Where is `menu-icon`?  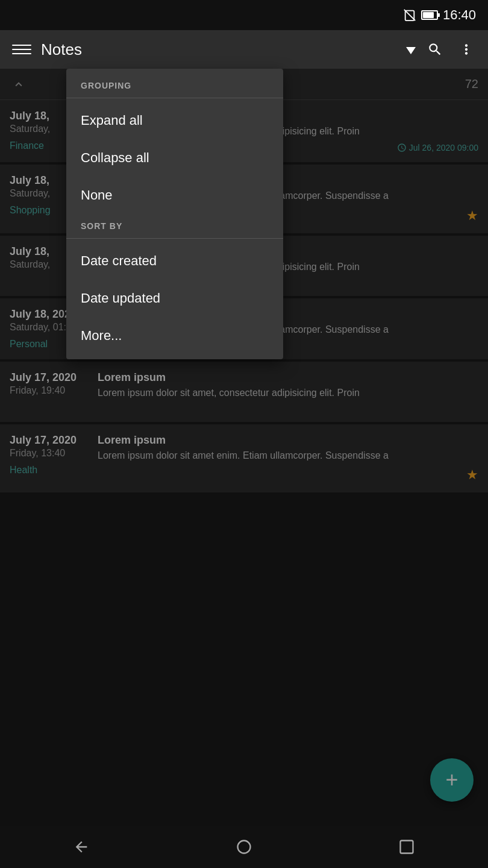
menu-icon is located at coordinates (22, 49).